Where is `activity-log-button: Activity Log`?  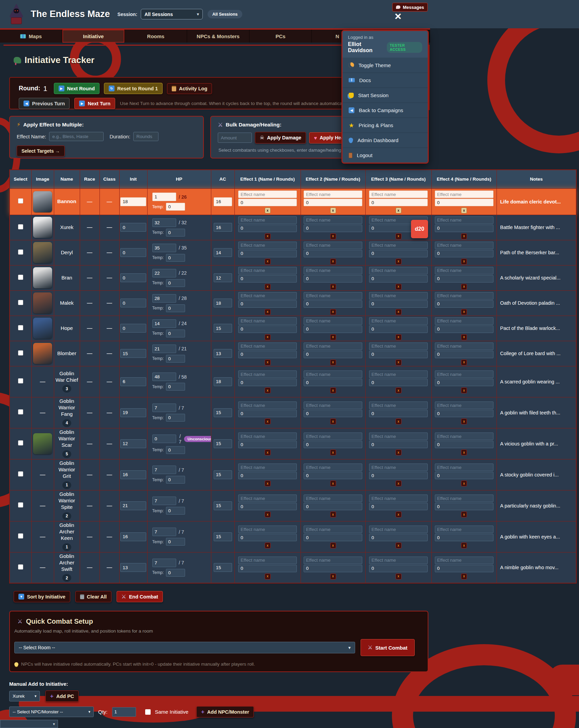
activity-log-button: Activity Log is located at coordinates (189, 89).